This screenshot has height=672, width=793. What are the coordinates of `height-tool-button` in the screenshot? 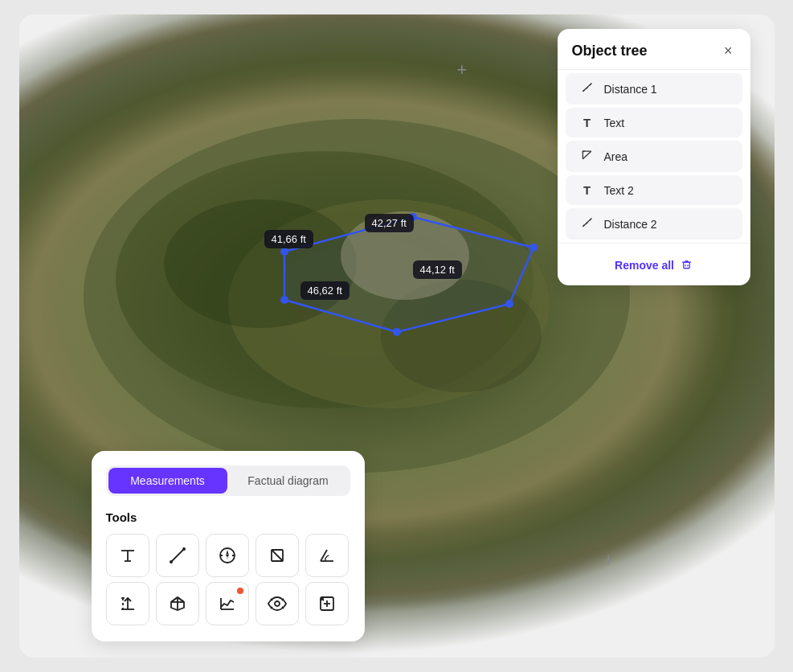 It's located at (128, 604).